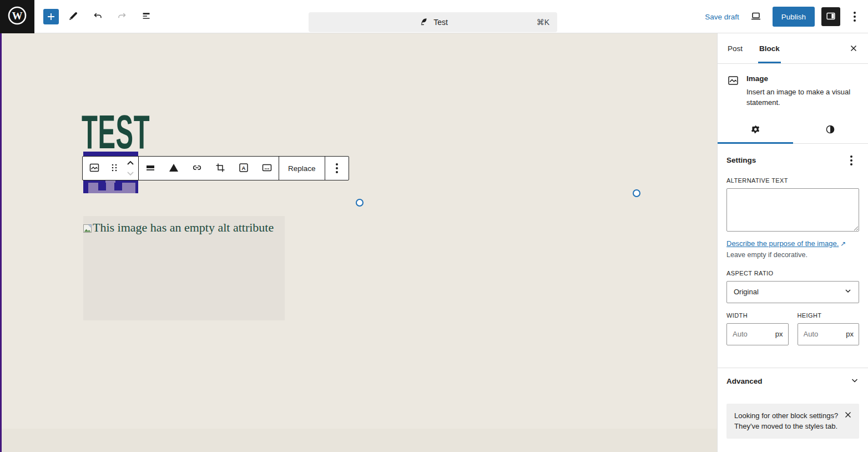 This screenshot has height=452, width=868. What do you see at coordinates (98, 17) in the screenshot?
I see `undo-icon` at bounding box center [98, 17].